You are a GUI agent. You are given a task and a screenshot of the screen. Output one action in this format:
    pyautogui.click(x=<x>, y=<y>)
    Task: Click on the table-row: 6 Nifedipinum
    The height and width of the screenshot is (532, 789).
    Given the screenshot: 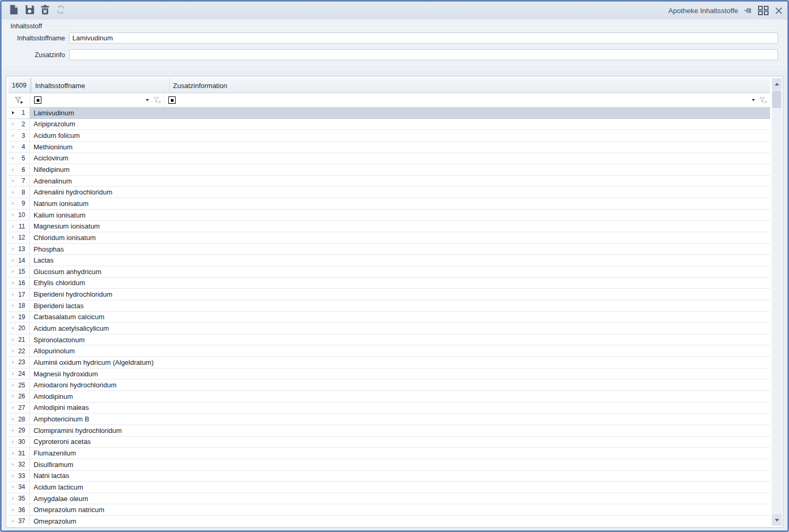 What is the action you would take?
    pyautogui.click(x=389, y=170)
    